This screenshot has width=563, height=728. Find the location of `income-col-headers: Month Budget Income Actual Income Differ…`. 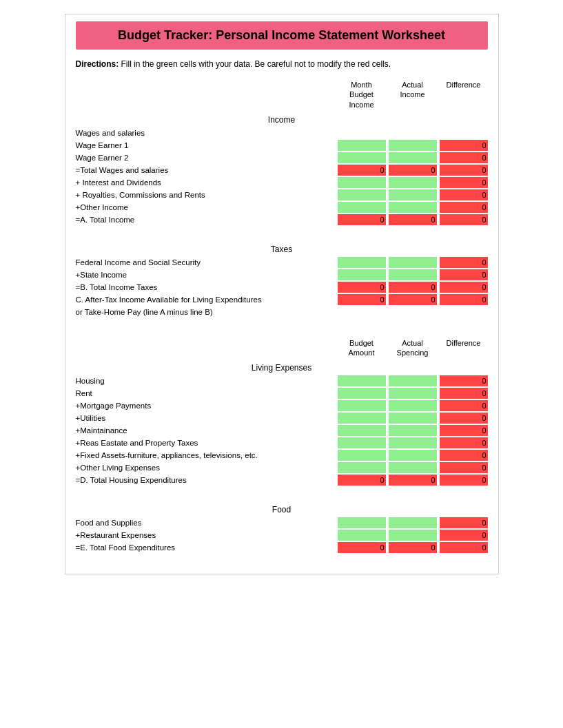

income-col-headers: Month Budget Income Actual Income Differ… is located at coordinates (282, 95).